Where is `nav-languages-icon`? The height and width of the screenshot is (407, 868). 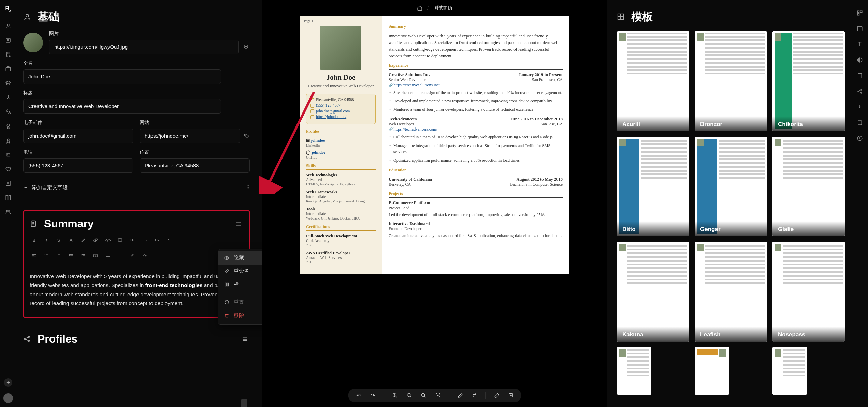 nav-languages-icon is located at coordinates (8, 112).